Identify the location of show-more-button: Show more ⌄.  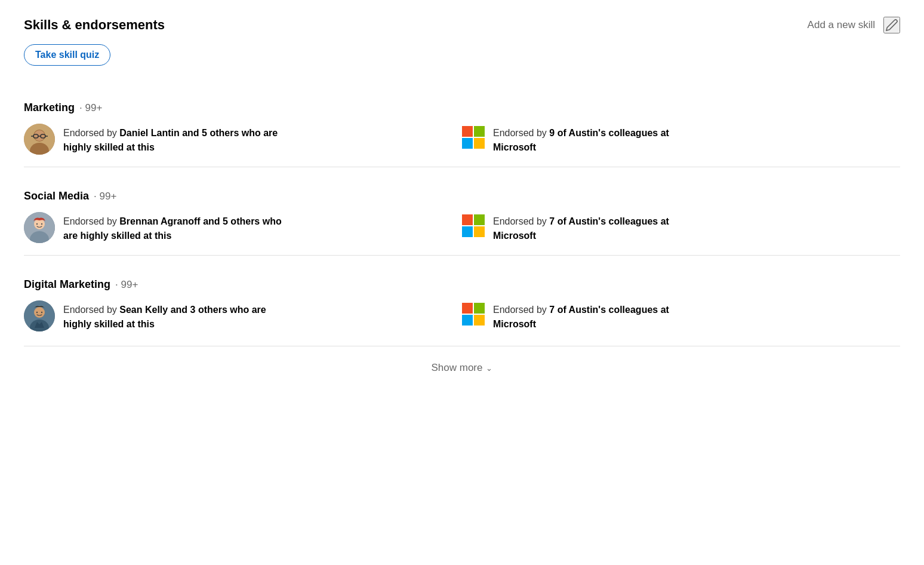
(462, 368).